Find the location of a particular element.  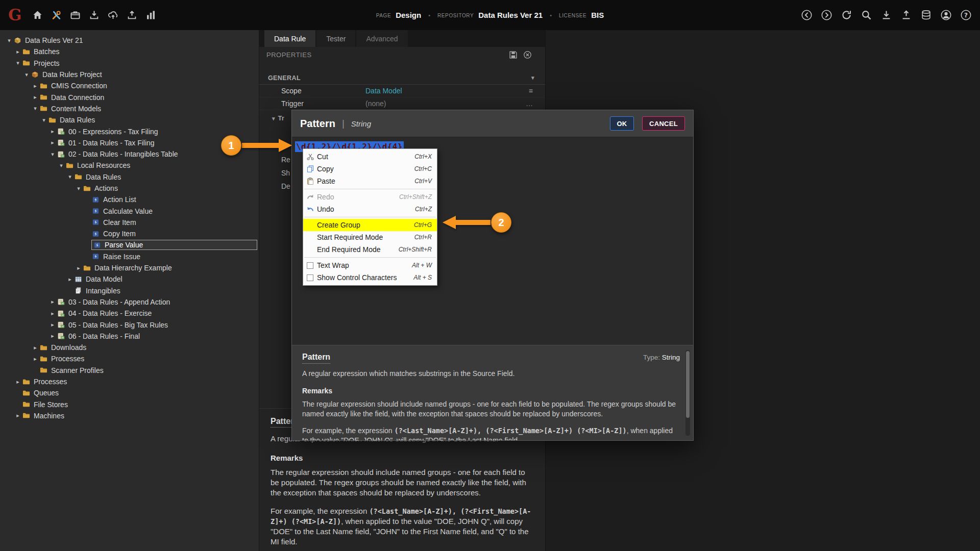

tree-item-machines: ▸Machines is located at coordinates (130, 416).